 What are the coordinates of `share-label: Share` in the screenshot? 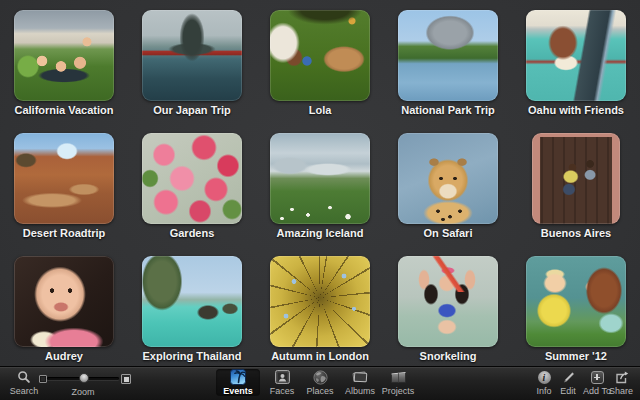 It's located at (621, 391).